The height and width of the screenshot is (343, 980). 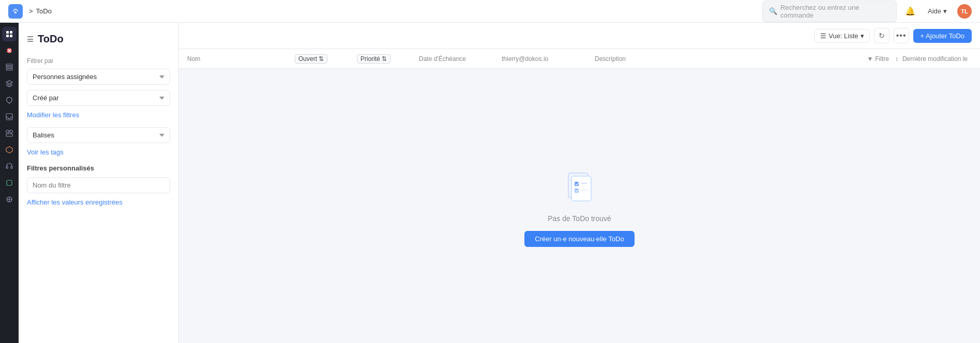 I want to click on page-title: ☰ ToDo, so click(x=98, y=39).